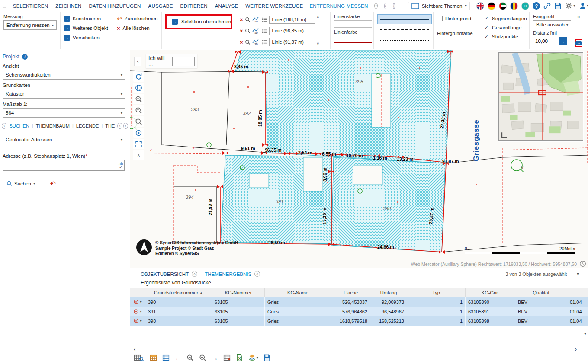 The height and width of the screenshot is (364, 588). What do you see at coordinates (359, 302) in the screenshot?
I see `table-row: ▾39063105Gries526,45303792,0093731631053…` at bounding box center [359, 302].